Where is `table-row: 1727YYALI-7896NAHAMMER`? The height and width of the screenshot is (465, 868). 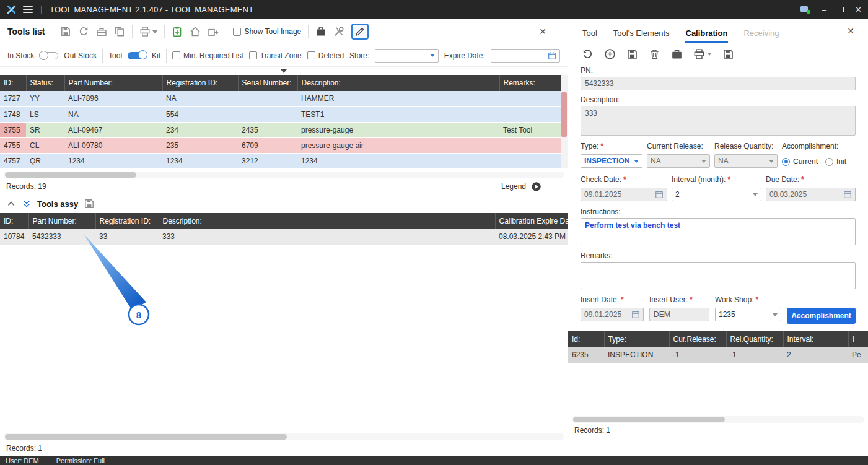
table-row: 1727YYALI-7896NAHAMMER is located at coordinates (280, 99).